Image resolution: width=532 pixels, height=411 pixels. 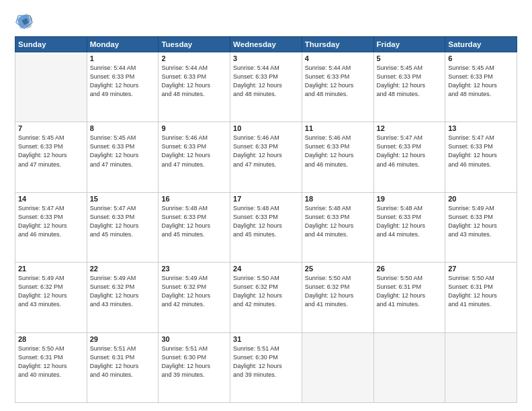 I want to click on calendar-cell: 18Sunrise: 5:48 AM Sunset: 6:33 PM Dayli…, so click(x=337, y=227).